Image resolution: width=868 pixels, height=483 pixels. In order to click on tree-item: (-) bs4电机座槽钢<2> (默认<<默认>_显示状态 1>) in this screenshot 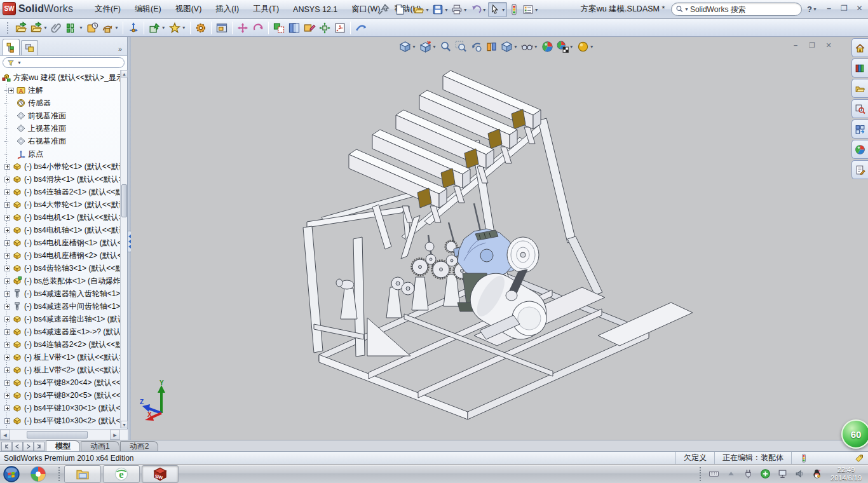, I will do `click(60, 255)`.